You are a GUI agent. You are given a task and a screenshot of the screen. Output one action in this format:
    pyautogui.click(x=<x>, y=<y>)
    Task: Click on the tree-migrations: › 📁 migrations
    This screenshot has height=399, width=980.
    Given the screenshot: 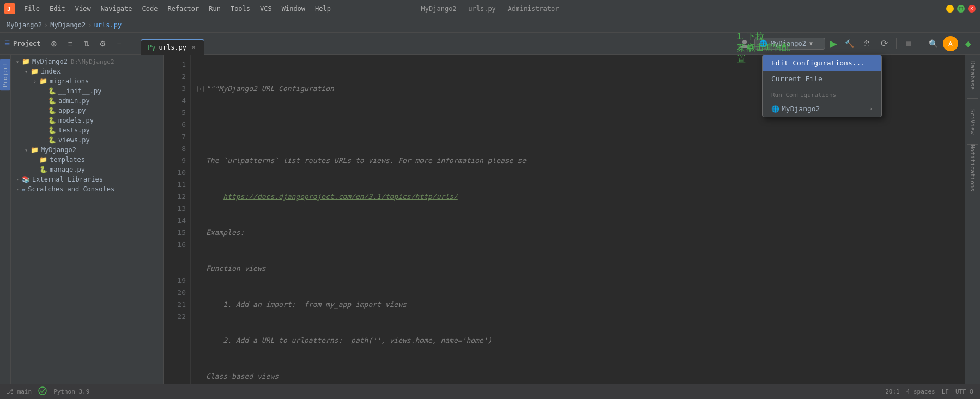 What is the action you would take?
    pyautogui.click(x=87, y=81)
    